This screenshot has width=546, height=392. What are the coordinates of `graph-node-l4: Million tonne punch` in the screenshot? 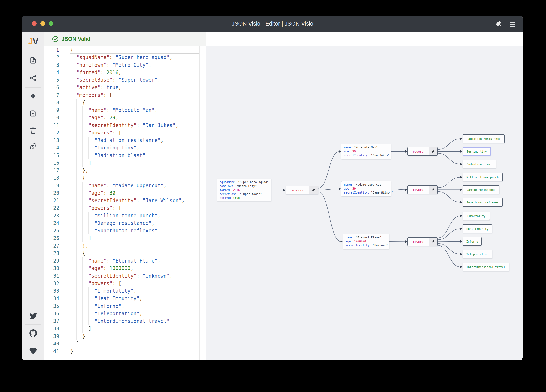 It's located at (482, 177).